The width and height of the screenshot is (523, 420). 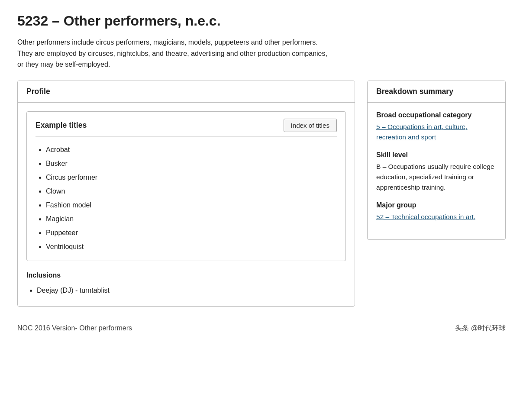 What do you see at coordinates (191, 219) in the screenshot?
I see `list-item: Magician` at bounding box center [191, 219].